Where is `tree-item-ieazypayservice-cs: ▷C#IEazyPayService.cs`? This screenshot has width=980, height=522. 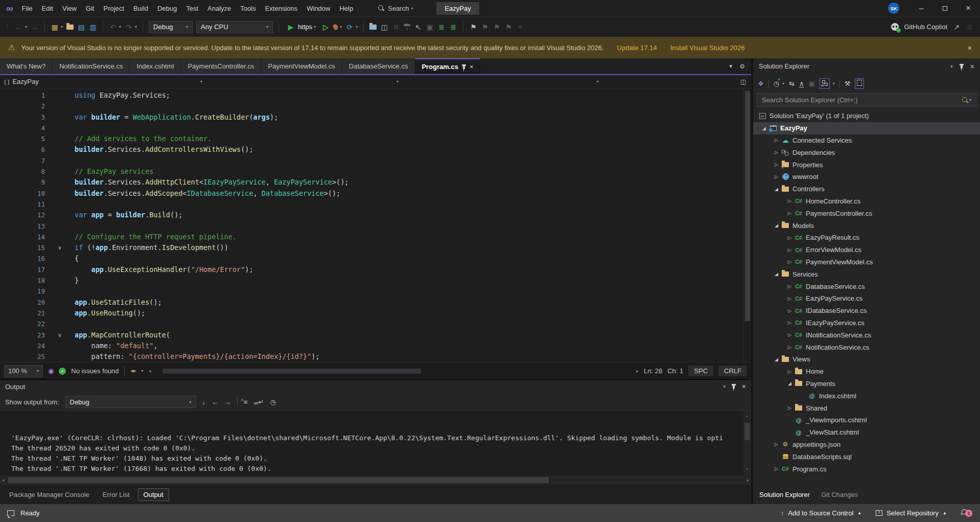 tree-item-ieazypayservice-cs: ▷C#IEazyPayService.cs is located at coordinates (867, 323).